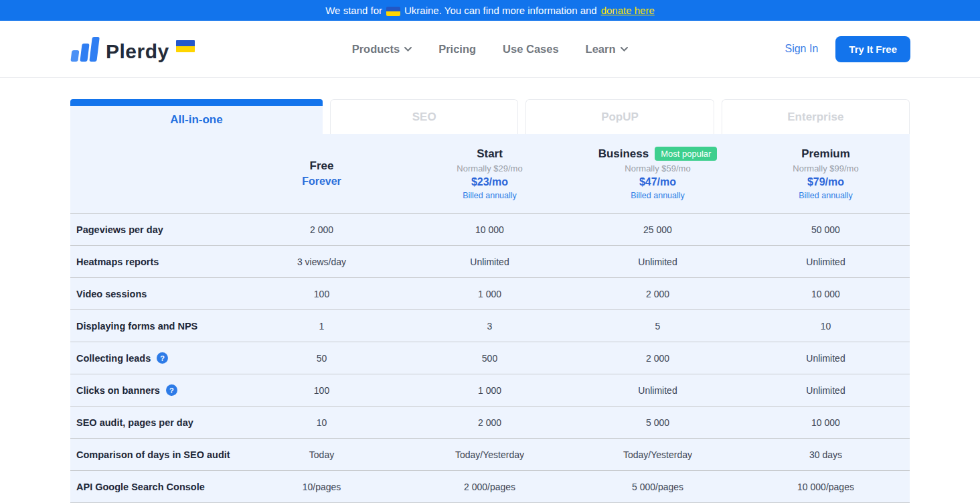 The image size is (980, 503). What do you see at coordinates (321, 182) in the screenshot?
I see `plan-subtitle: Forever` at bounding box center [321, 182].